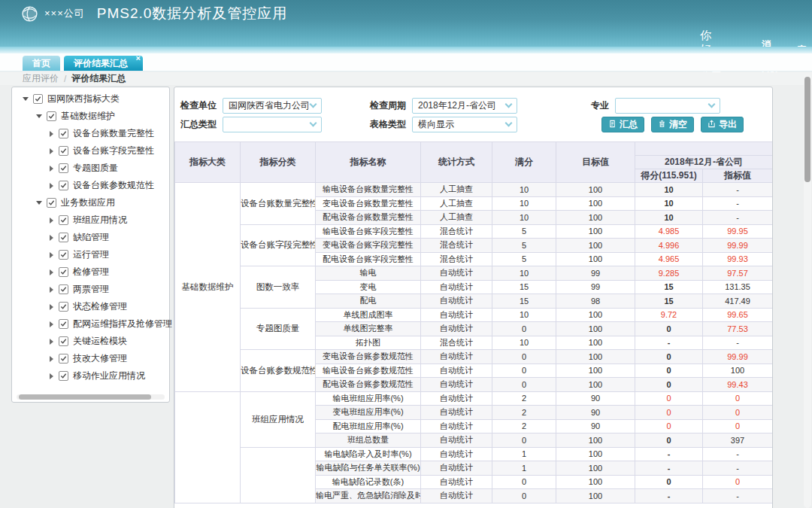 This screenshot has width=812, height=508. I want to click on tab-eval-summary: 评价结果汇总×, so click(104, 63).